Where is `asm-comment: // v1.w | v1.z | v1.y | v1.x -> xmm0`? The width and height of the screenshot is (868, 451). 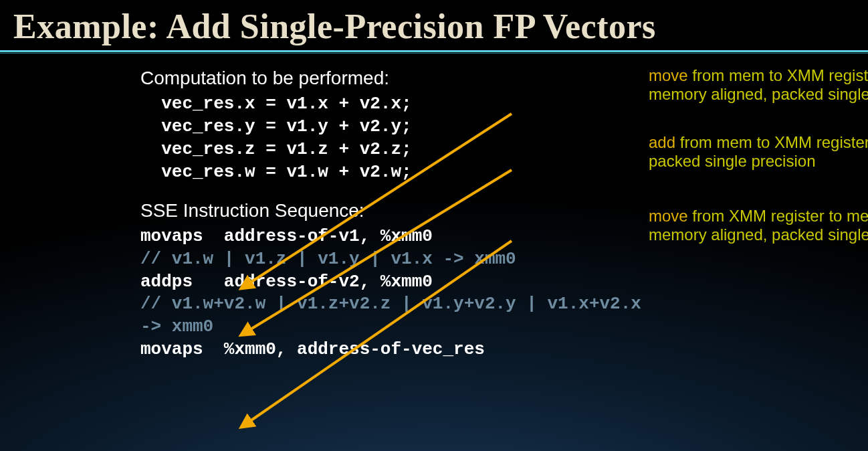 asm-comment: // v1.w | v1.z | v1.y | v1.x -> xmm0 is located at coordinates (502, 260).